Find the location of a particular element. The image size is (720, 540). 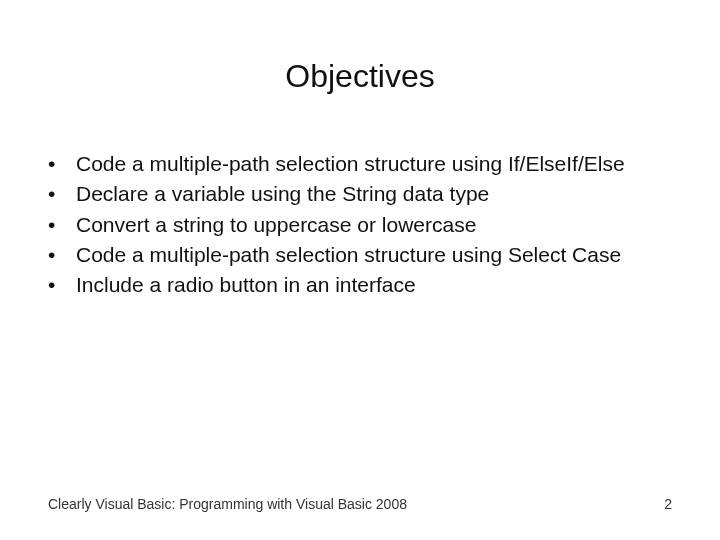

bullet-item: Declare a variable using the String data… is located at coordinates (360, 194).